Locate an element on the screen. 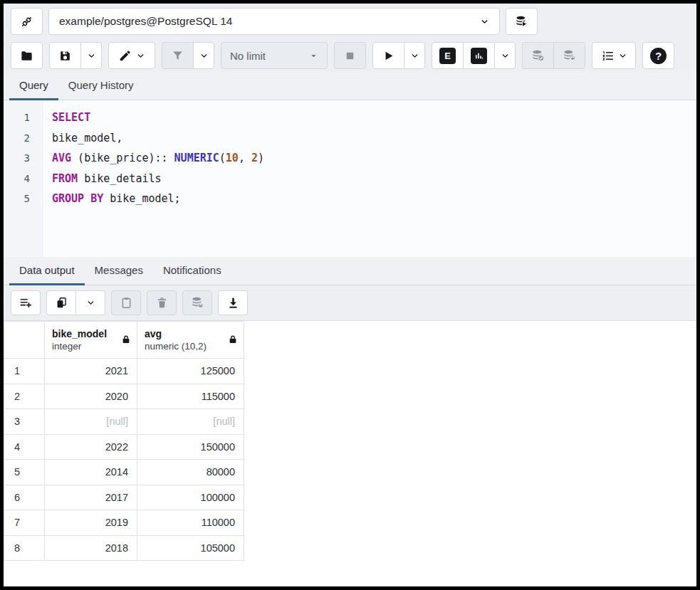  sql-token: 10 is located at coordinates (232, 158).